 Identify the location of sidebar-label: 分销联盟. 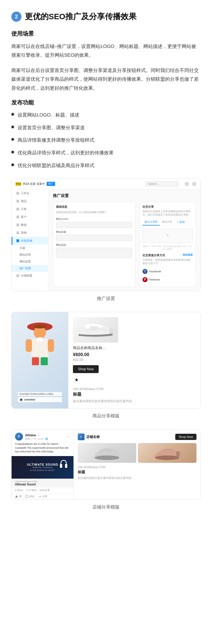
(27, 276).